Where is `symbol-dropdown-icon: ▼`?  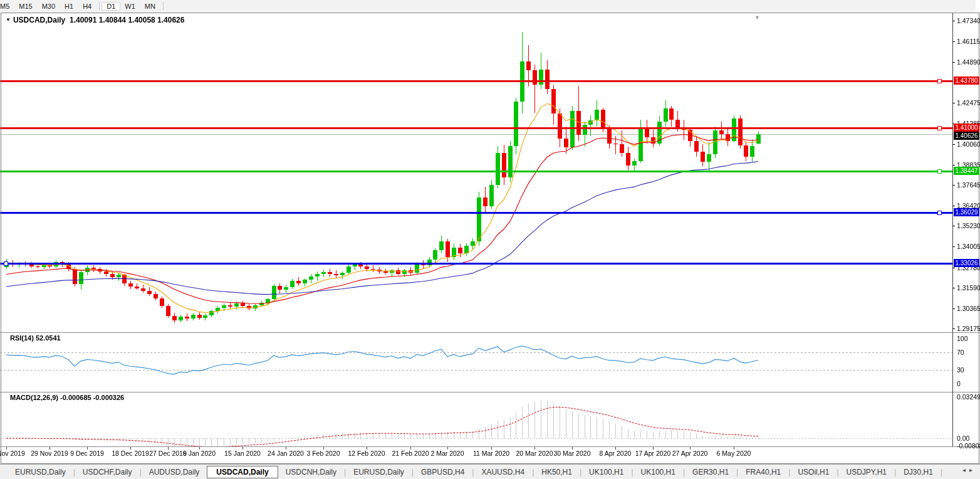
symbol-dropdown-icon: ▼ is located at coordinates (8, 20).